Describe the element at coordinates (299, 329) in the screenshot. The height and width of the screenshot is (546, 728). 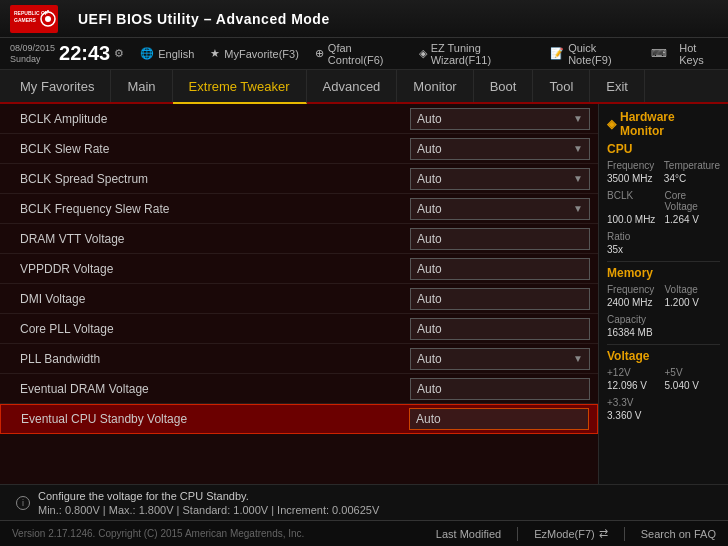
I see `setting-row-core-pll-voltage: Core PLL Voltage Auto` at that location.